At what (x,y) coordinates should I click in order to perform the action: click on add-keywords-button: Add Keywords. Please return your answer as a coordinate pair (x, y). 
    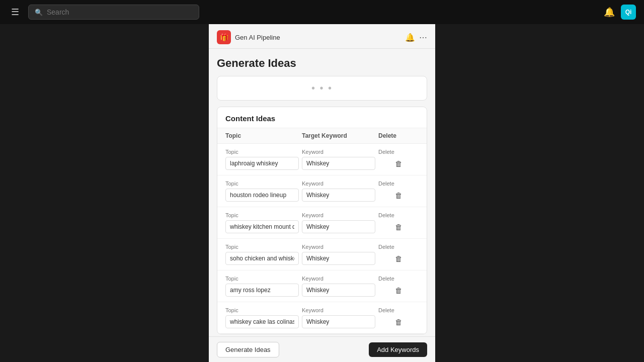
    Looking at the image, I should click on (398, 350).